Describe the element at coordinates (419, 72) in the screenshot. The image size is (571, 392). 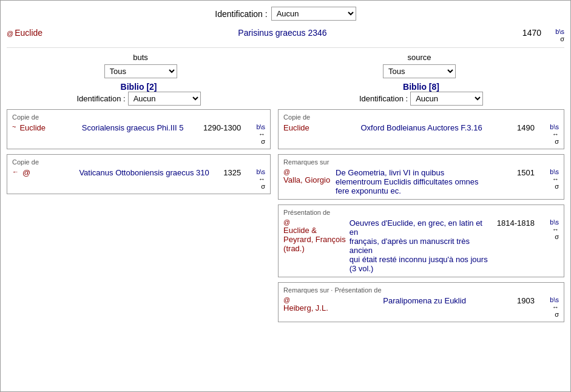
I see `source-select: Tous` at that location.